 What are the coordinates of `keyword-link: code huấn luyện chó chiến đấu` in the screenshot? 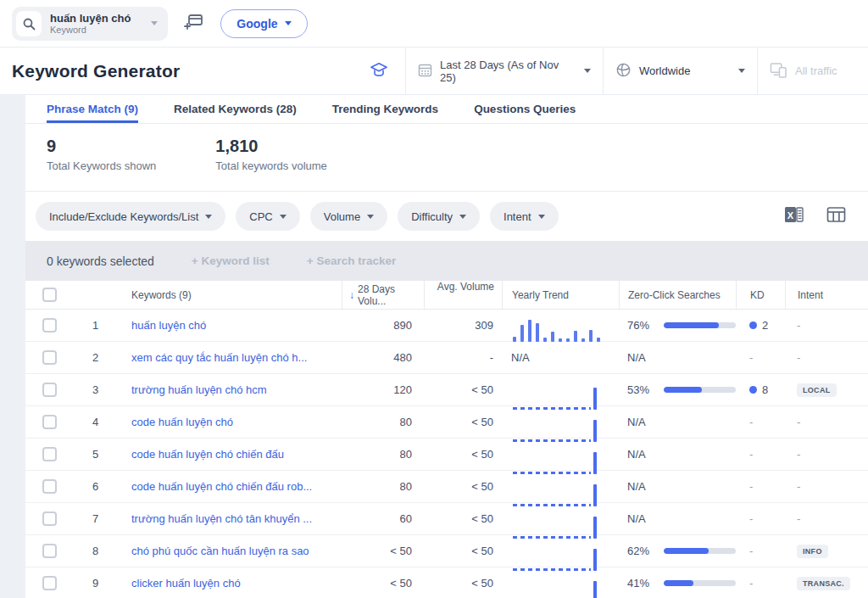 It's located at (208, 455).